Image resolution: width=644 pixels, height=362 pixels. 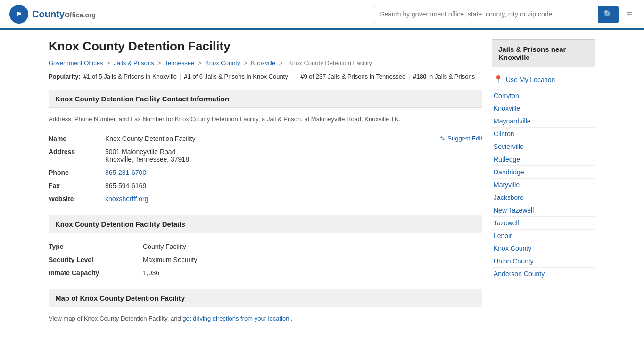 What do you see at coordinates (444, 76) in the screenshot?
I see `popularity-rank-4: #180 in Jails & Prisons` at bounding box center [444, 76].